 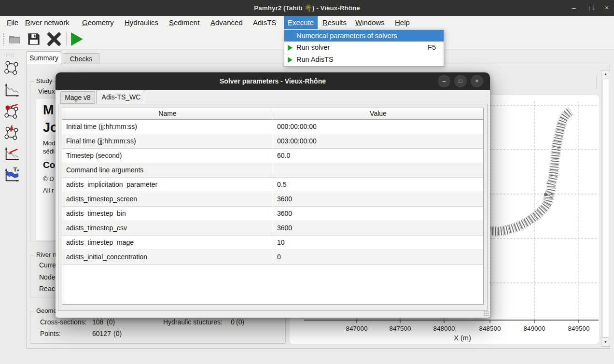 What do you see at coordinates (335, 22) in the screenshot?
I see `menu-results-label: Results` at bounding box center [335, 22].